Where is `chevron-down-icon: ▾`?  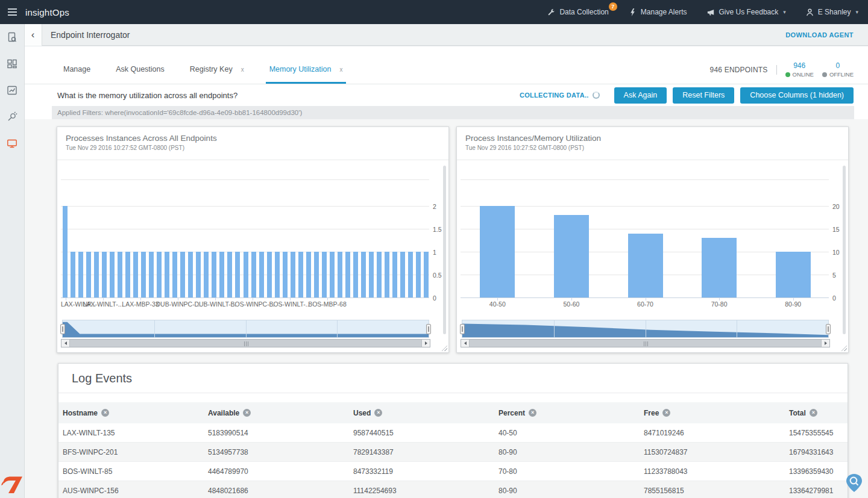
chevron-down-icon: ▾ is located at coordinates (785, 12).